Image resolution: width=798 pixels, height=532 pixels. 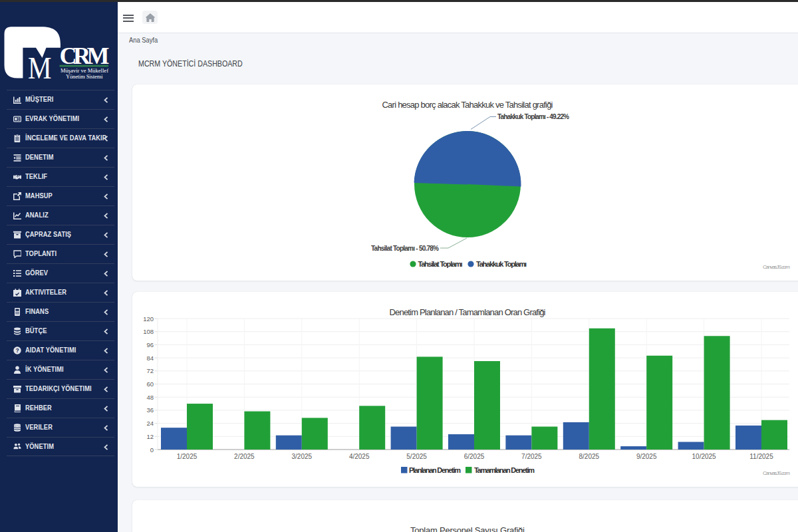 I want to click on svg-text: 36, so click(x=150, y=410).